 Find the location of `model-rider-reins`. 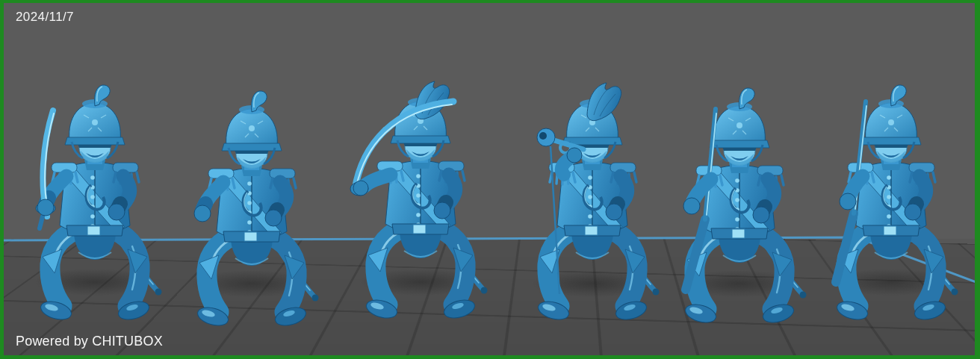

model-rider-reins is located at coordinates (252, 210).